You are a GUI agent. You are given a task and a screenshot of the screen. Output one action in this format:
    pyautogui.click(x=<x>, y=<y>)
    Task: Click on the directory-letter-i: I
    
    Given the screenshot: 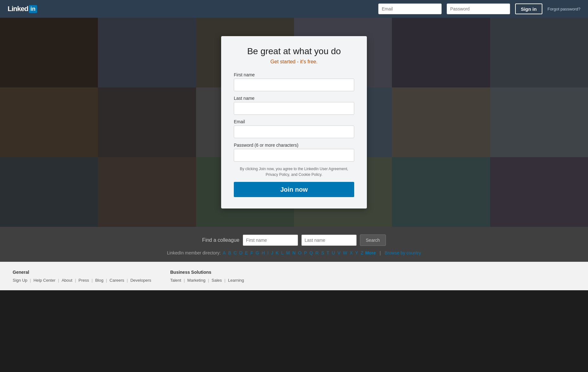 What is the action you would take?
    pyautogui.click(x=268, y=253)
    